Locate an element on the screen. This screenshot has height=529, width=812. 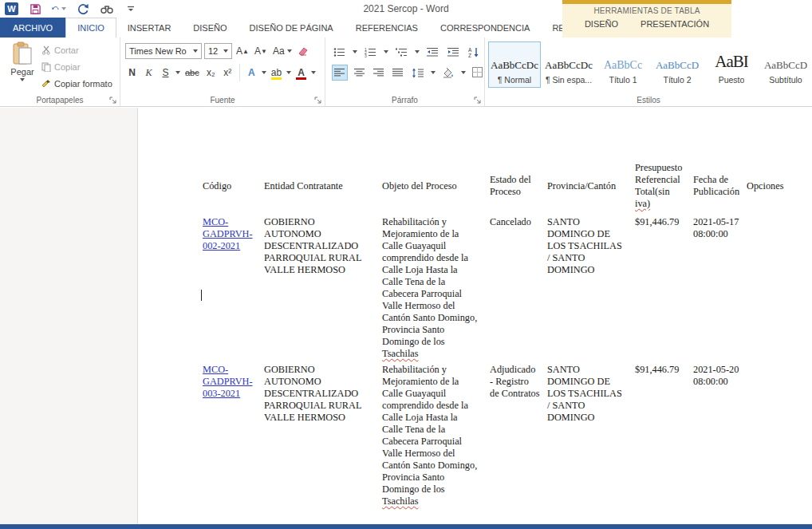
copy-button: Copiar is located at coordinates (77, 67).